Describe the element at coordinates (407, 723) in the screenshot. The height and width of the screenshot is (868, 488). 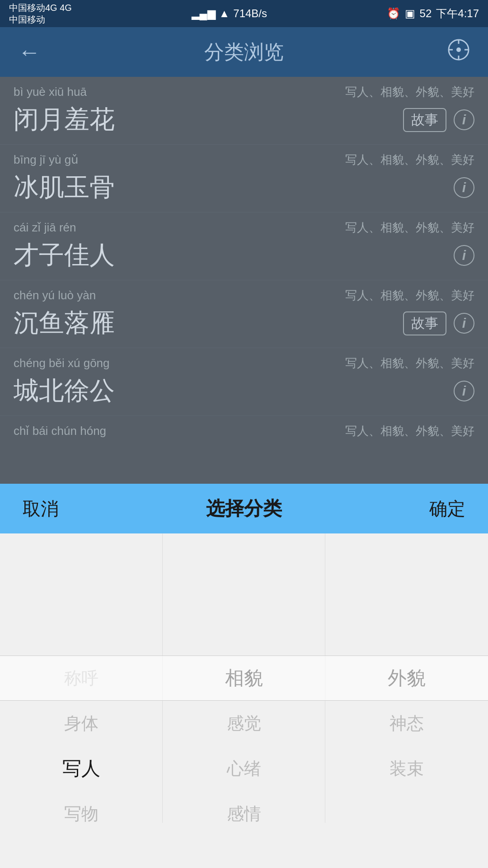
I see `picker-item: 神态` at that location.